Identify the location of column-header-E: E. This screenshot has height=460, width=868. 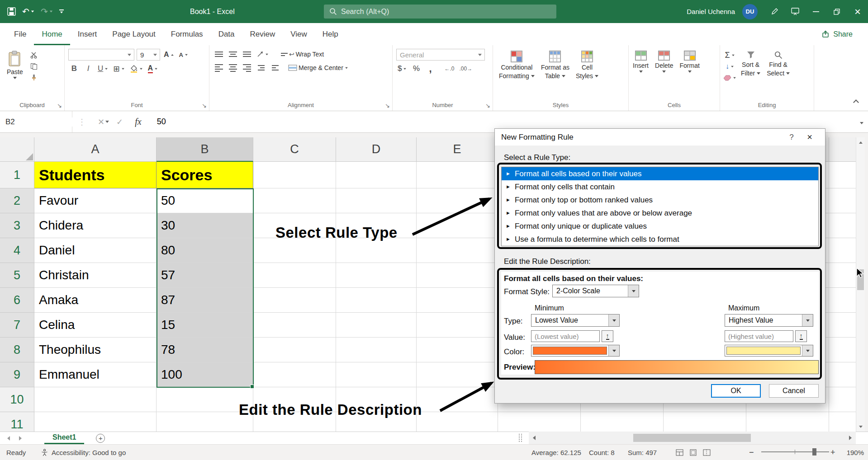
(457, 150).